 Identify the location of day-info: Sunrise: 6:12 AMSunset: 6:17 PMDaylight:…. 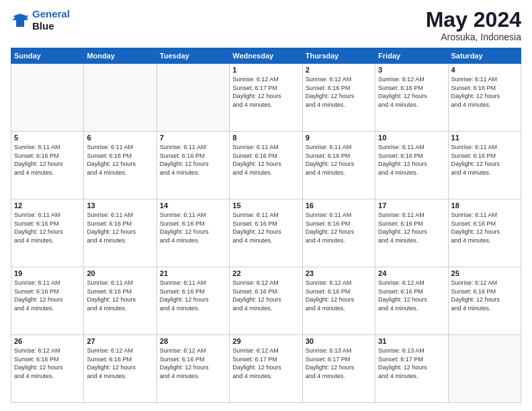
(266, 92).